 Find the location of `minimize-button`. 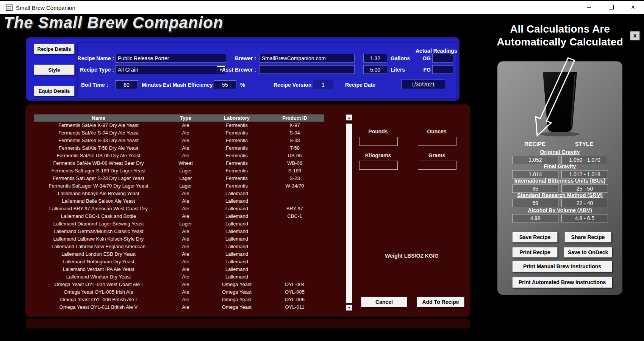

minimize-button is located at coordinates (589, 7).